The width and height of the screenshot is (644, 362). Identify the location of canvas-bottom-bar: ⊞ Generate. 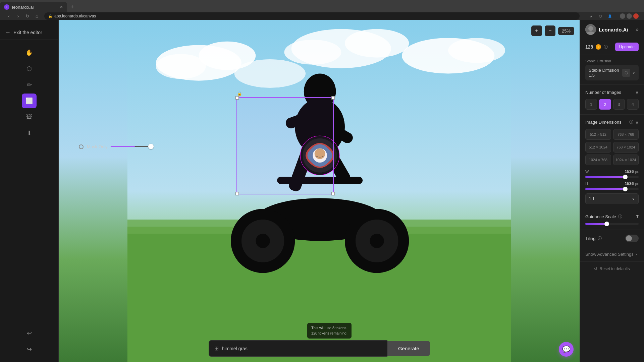
(319, 349).